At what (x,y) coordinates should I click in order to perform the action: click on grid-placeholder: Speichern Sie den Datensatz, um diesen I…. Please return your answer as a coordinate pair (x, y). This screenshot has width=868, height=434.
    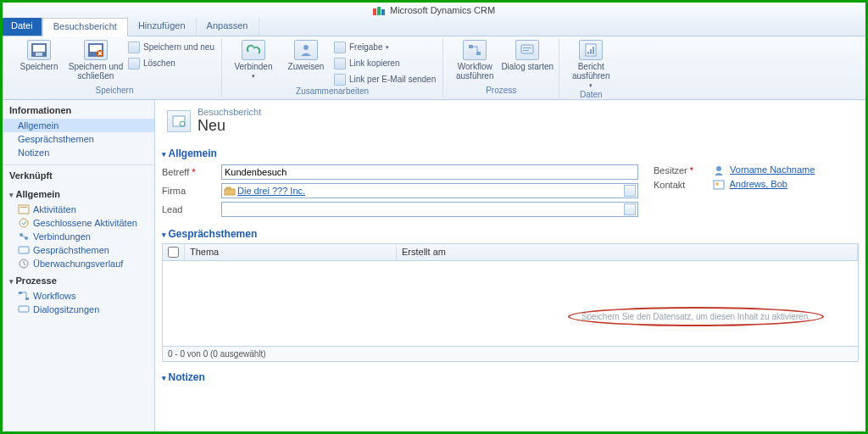
    Looking at the image, I should click on (696, 317).